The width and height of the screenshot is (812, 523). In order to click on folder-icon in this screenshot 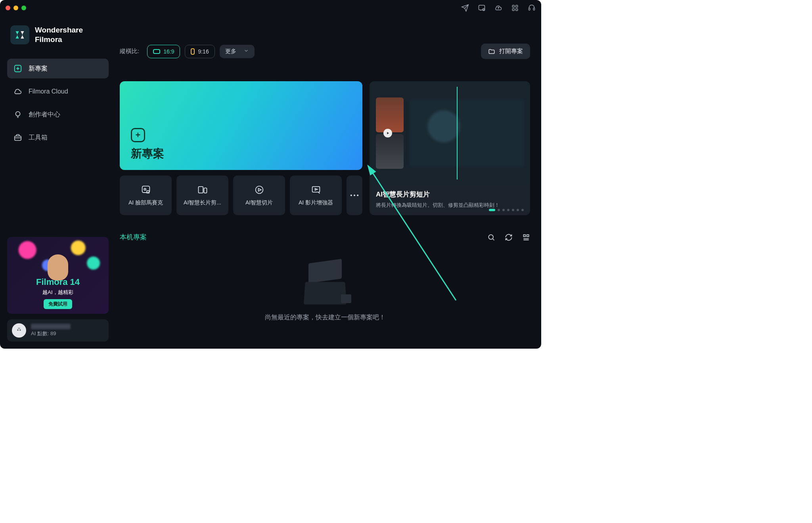, I will do `click(492, 52)`.